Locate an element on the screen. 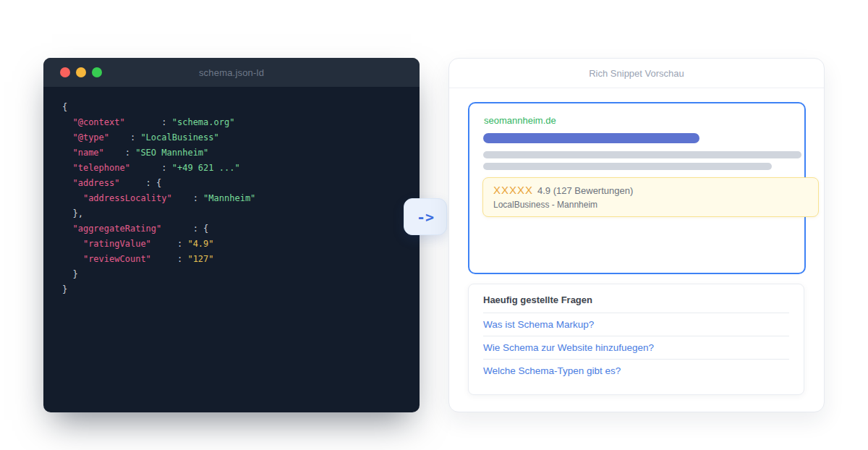  faq-question-link: Welche Schema-Typen gibt es? is located at coordinates (637, 370).